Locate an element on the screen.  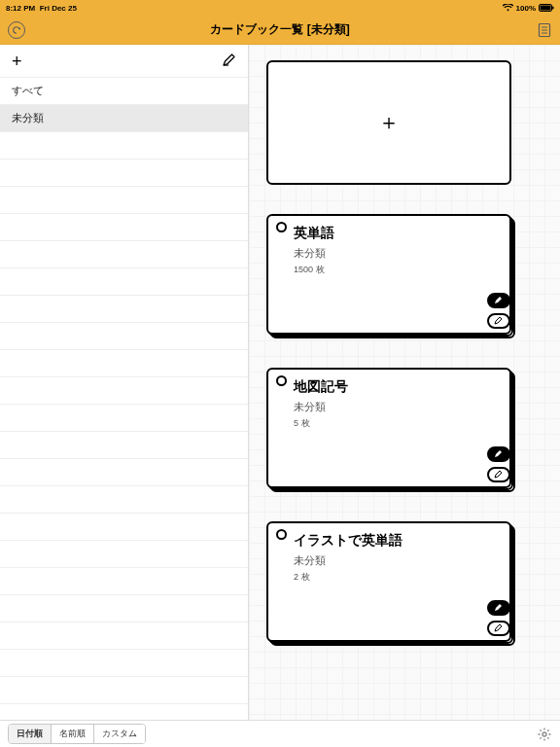
status-bar: 8:12 PM Fri Dec 25 100% is located at coordinates (280, 8).